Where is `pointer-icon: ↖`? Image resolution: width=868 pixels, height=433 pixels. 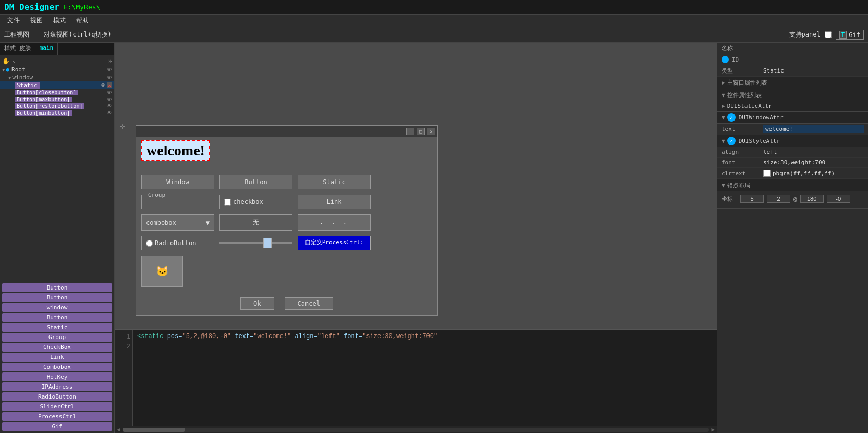
pointer-icon: ↖ is located at coordinates (14, 61).